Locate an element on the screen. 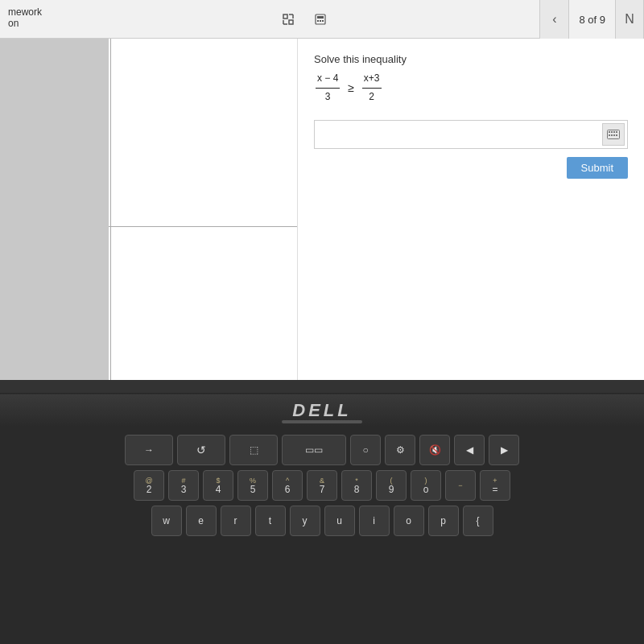 The height and width of the screenshot is (644, 644). key-plus: += is located at coordinates (495, 485).